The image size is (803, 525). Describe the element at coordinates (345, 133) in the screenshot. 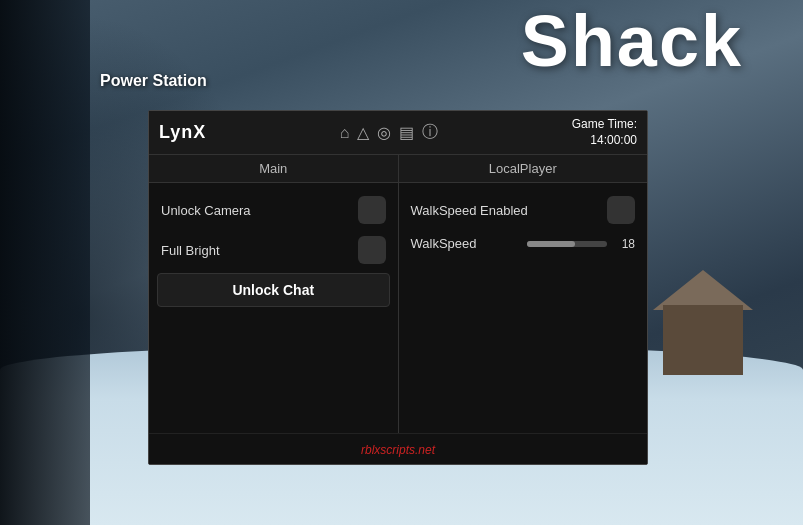

I see `home-icon: ⌂` at that location.